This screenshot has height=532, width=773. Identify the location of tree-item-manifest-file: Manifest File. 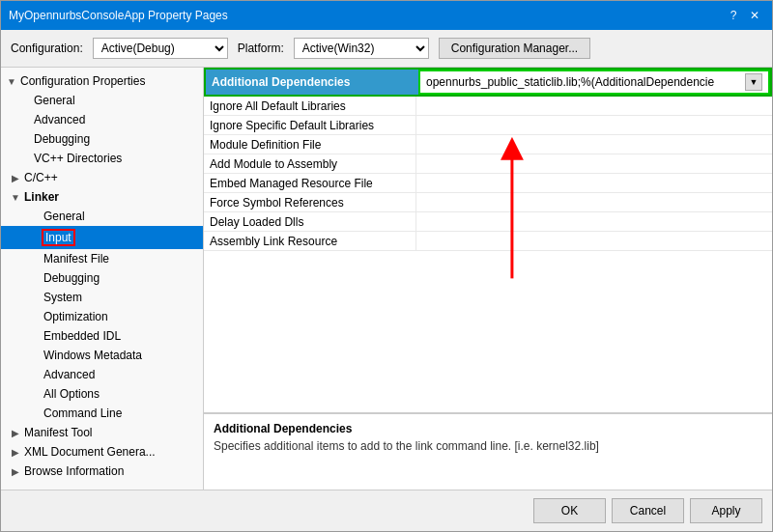
(102, 259).